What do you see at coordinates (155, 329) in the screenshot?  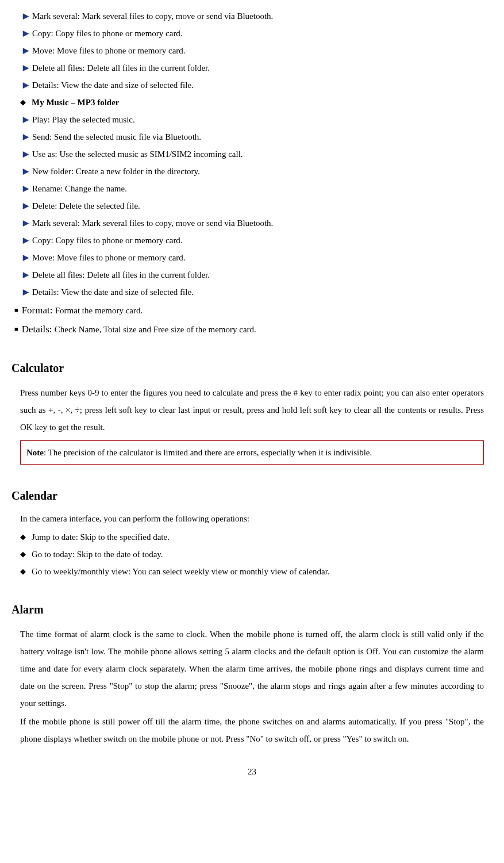 I see `details-desc: Check Name, Total size and Free size of …` at bounding box center [155, 329].